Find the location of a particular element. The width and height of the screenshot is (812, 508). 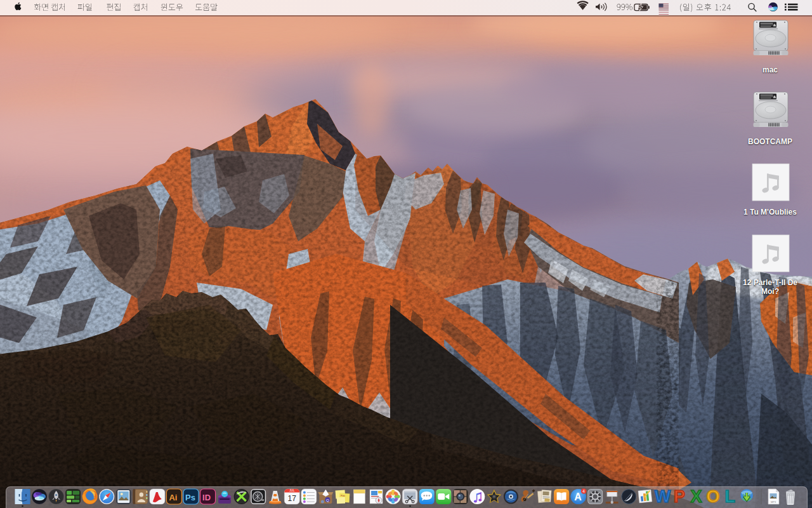

svg-text: O is located at coordinates (713, 497).